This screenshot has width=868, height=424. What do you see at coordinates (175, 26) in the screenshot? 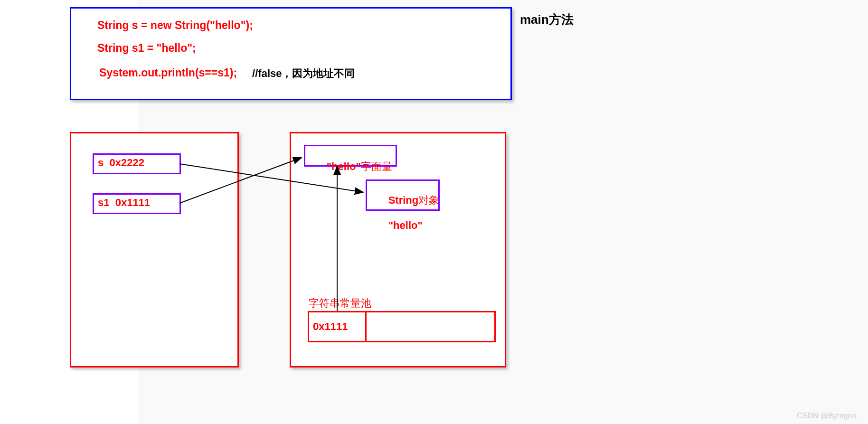
I see `code-line-1: String s = new String("hello");` at bounding box center [175, 26].